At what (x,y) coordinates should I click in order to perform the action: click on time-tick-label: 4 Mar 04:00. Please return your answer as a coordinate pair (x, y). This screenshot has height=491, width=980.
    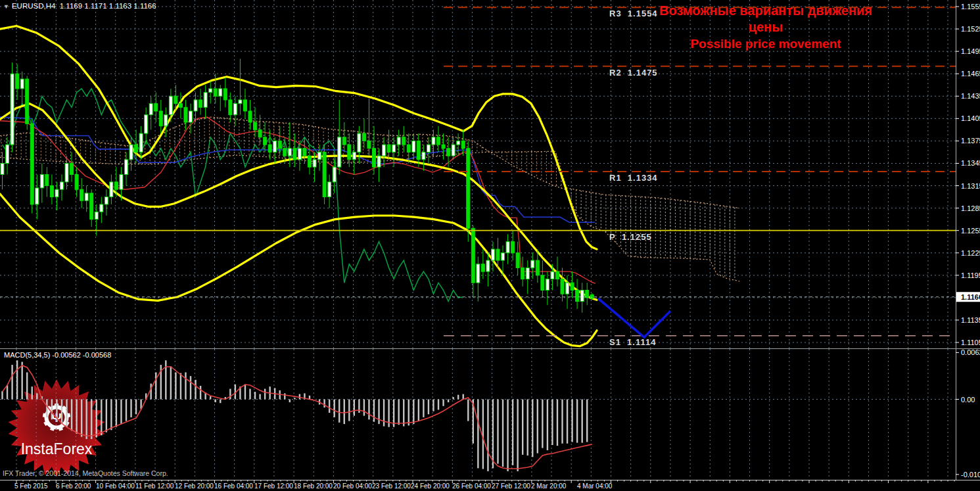
    Looking at the image, I should click on (595, 486).